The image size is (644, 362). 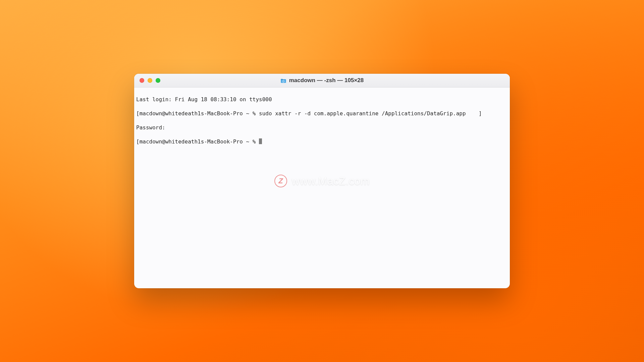 I want to click on terminal-line: [macdown@whitedeath1s-MacBook-Pro ~ % su…, so click(x=322, y=113).